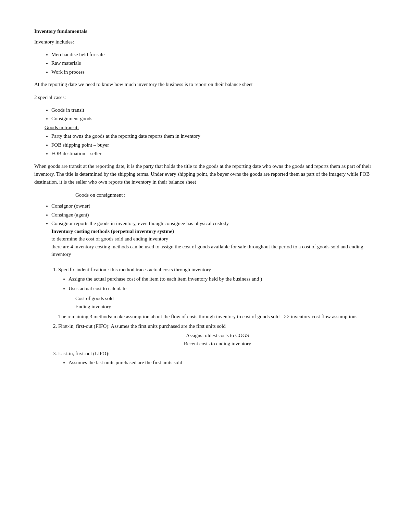  Describe the element at coordinates (217, 358) in the screenshot. I see `method-3: Last-in, first-out (LIFO): Assumes the l…` at that location.